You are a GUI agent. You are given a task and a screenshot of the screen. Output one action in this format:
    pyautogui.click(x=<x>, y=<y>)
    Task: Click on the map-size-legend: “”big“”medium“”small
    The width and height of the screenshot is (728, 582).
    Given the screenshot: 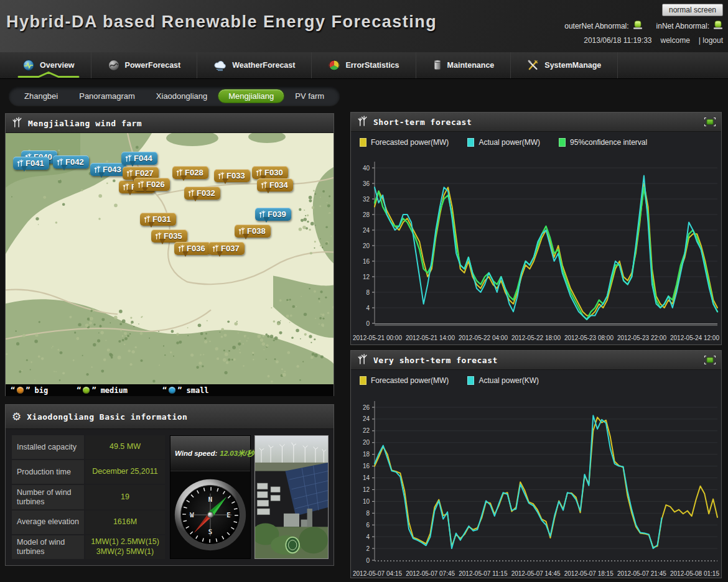 What is the action you would take?
    pyautogui.click(x=169, y=390)
    